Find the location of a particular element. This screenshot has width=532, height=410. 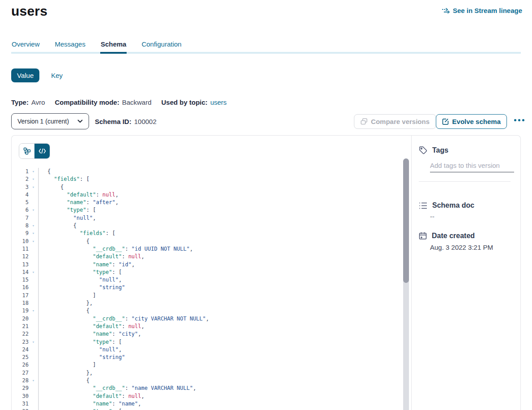

calendar-icon is located at coordinates (423, 236).